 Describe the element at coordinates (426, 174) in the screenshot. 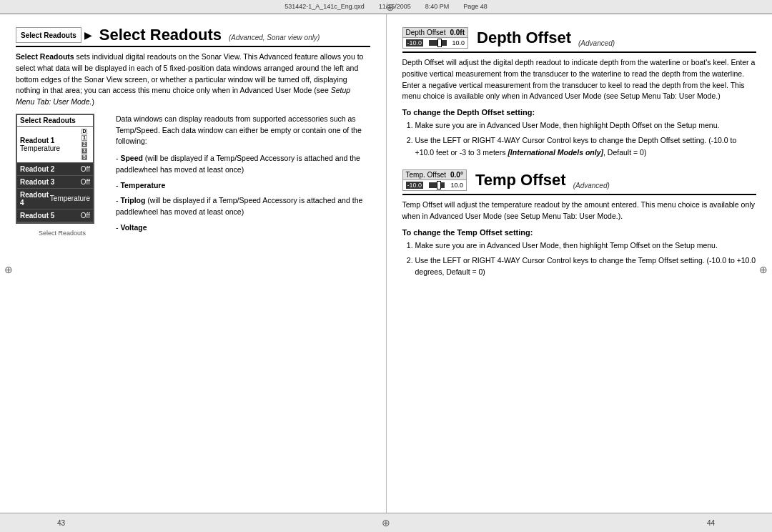

I see `temp-label: Temp. Offset` at that location.